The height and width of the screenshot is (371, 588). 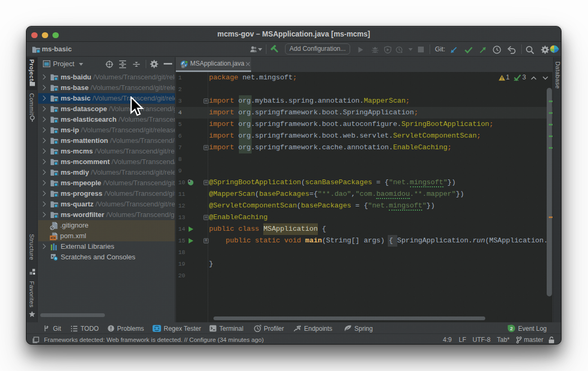 I want to click on svg-text: 2, so click(x=512, y=328).